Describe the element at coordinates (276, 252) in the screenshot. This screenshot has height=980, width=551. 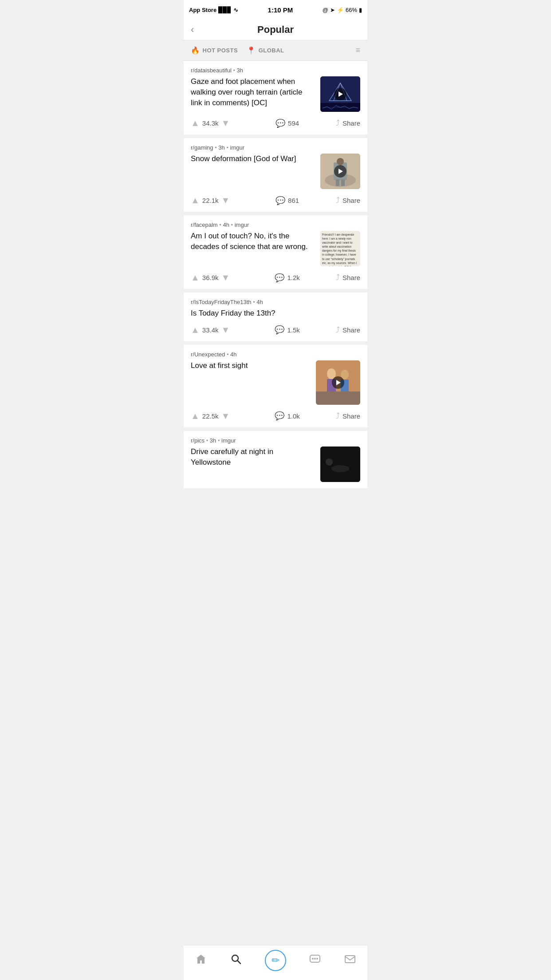
I see `post-card: r/facepalm • 4h • imgur Am I out of touc…` at that location.